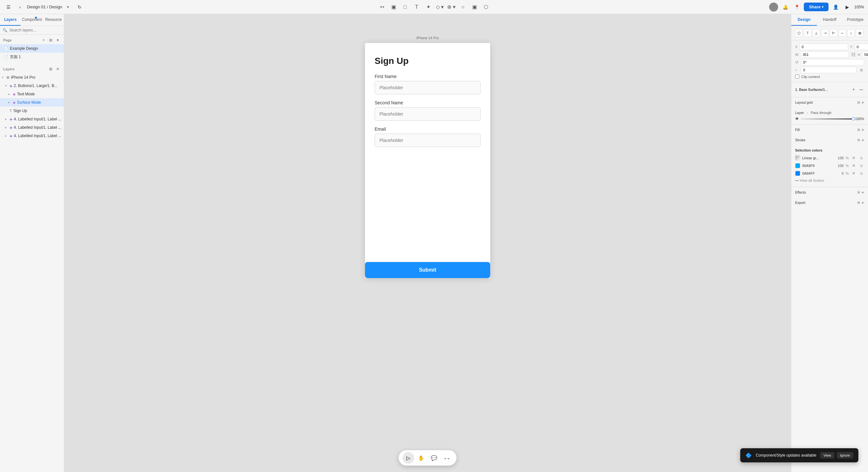 The height and width of the screenshot is (472, 868). Describe the element at coordinates (416, 7) in the screenshot. I see `text-tool-btn: T` at that location.